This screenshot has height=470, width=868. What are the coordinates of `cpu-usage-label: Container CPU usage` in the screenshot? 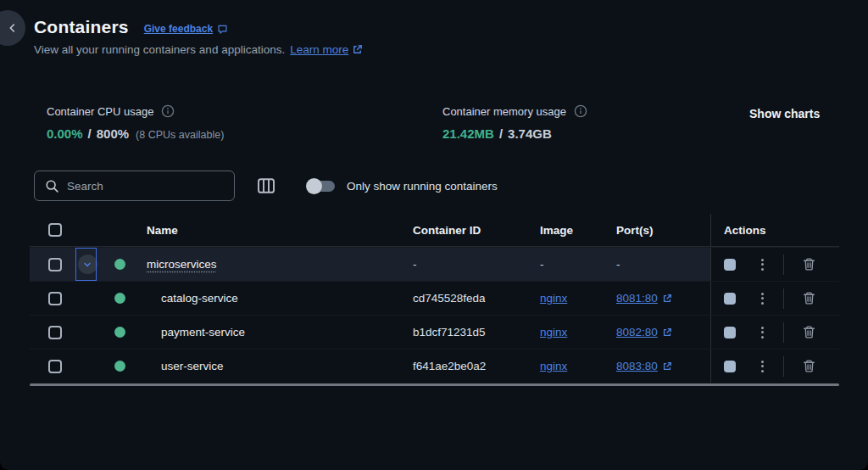 It's located at (100, 112).